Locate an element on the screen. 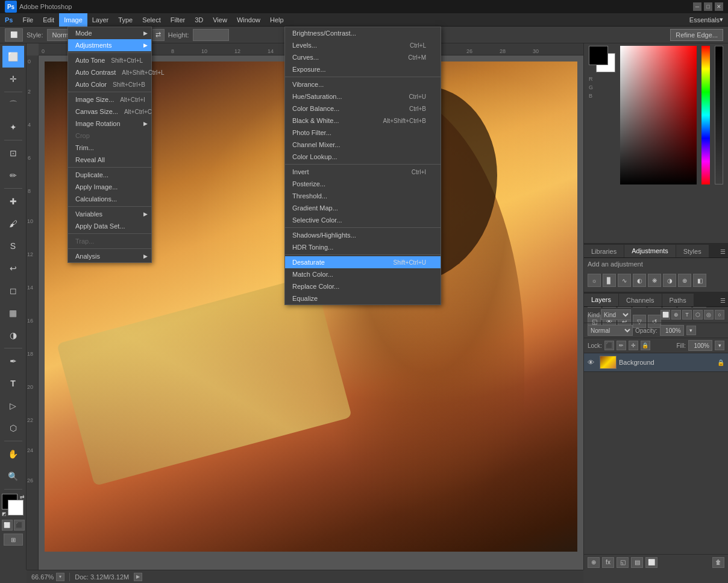 The width and height of the screenshot is (728, 583). tool-text: T is located at coordinates (13, 383).